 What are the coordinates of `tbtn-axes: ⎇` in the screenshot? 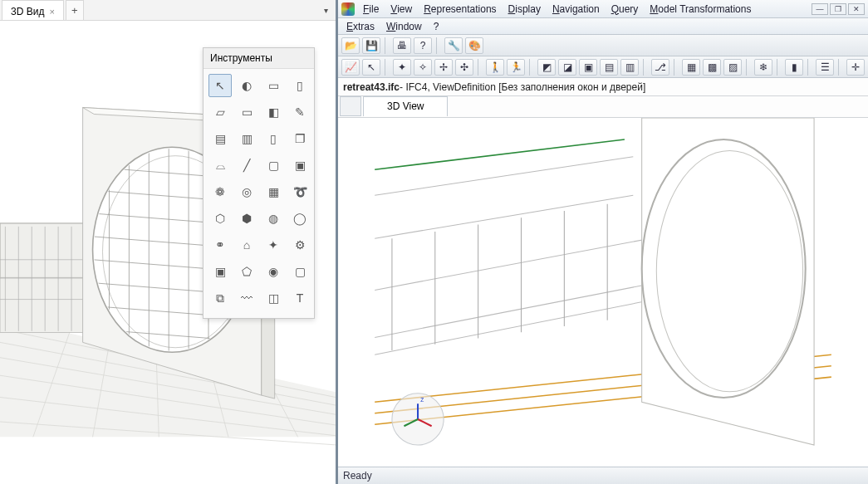 It's located at (660, 67).